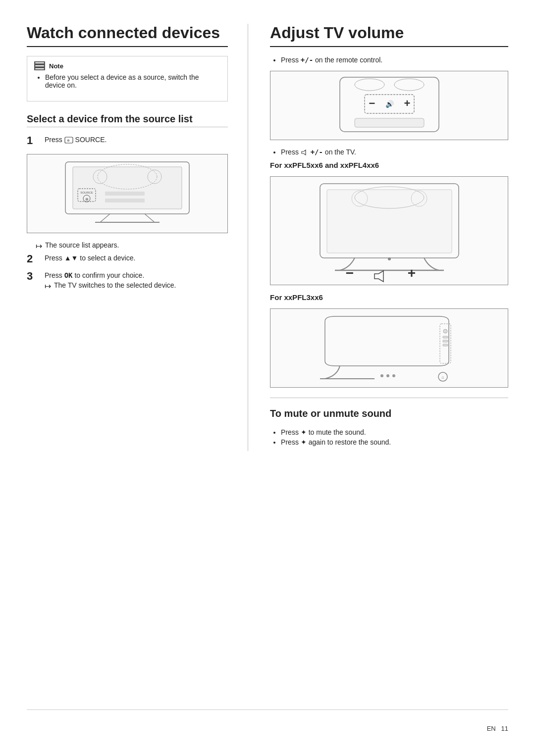  Describe the element at coordinates (110, 281) in the screenshot. I see `step-3-content: Press OK to confirm your choice. The TV …` at that location.